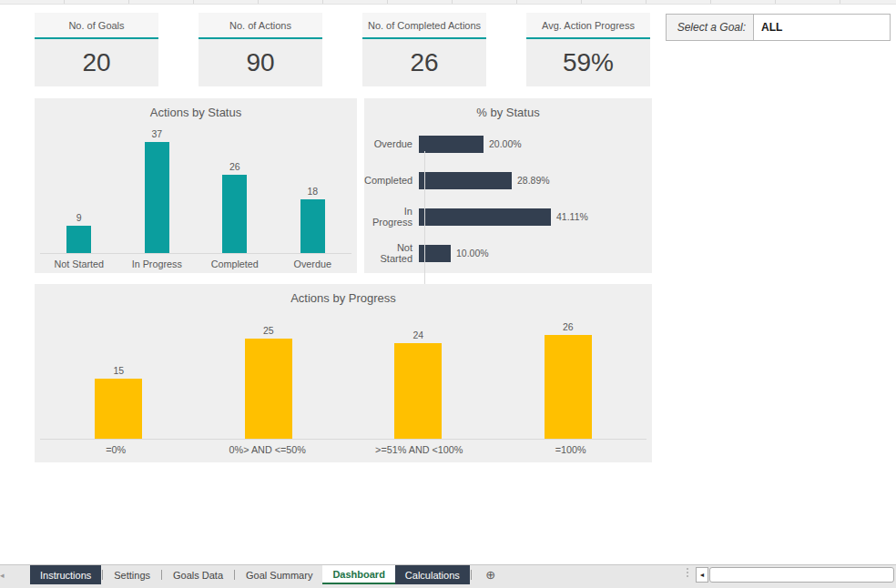 The image size is (896, 588). Describe the element at coordinates (196, 186) in the screenshot. I see `chart-actions-by-status: Actions by Status 9372618 Not StartedIn …` at that location.